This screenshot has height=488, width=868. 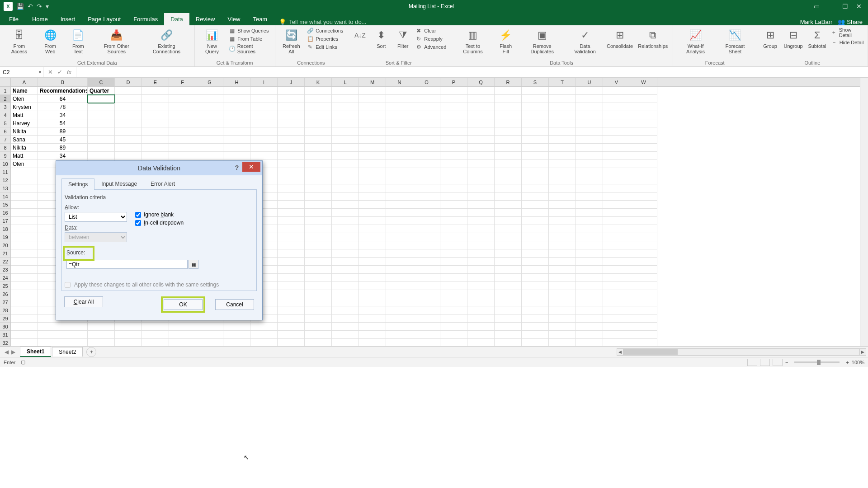 What do you see at coordinates (850, 22) in the screenshot?
I see `share-button: 👥 Share` at bounding box center [850, 22].